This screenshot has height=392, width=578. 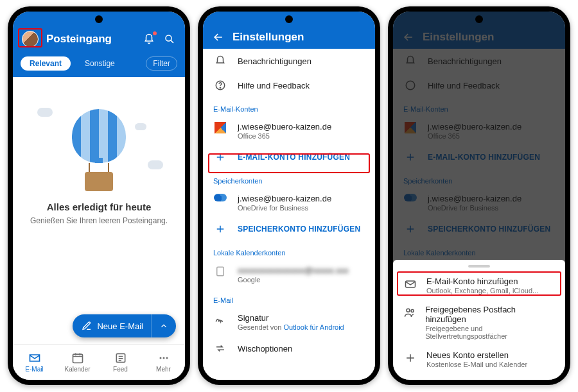 What do you see at coordinates (479, 359) in the screenshot?
I see `sheet-create-account: Neues Konto erstellen Kostenlose E-Mail …` at bounding box center [479, 359].